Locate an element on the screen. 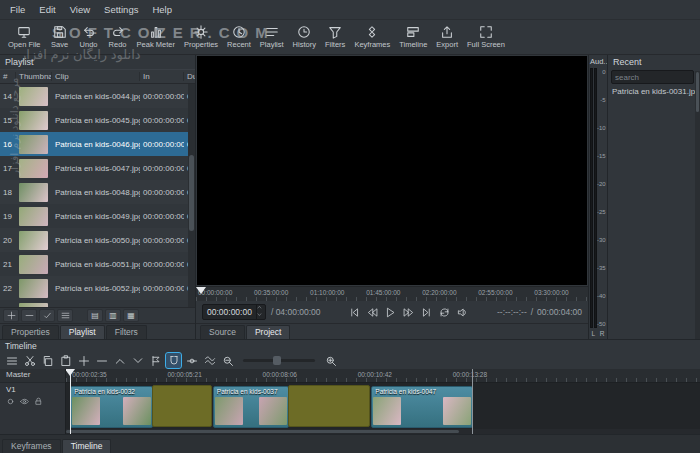  copy-button is located at coordinates (48, 360).